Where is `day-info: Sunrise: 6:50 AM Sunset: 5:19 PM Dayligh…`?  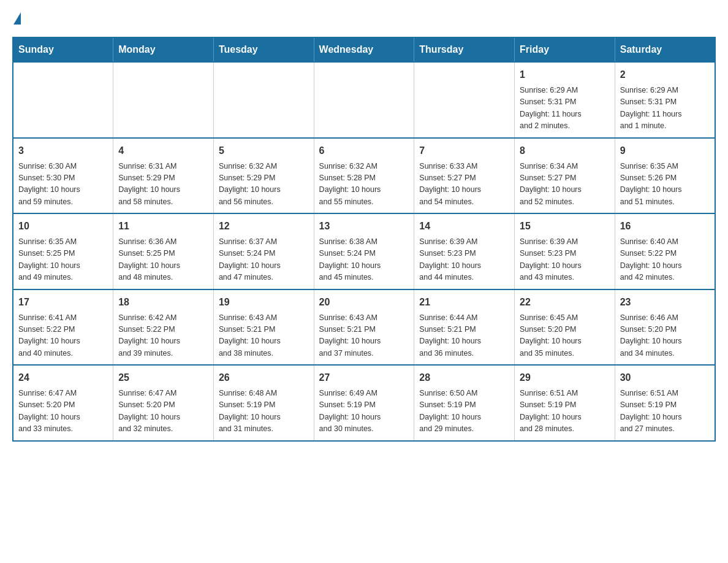 day-info: Sunrise: 6:50 AM Sunset: 5:19 PM Dayligh… is located at coordinates (464, 412).